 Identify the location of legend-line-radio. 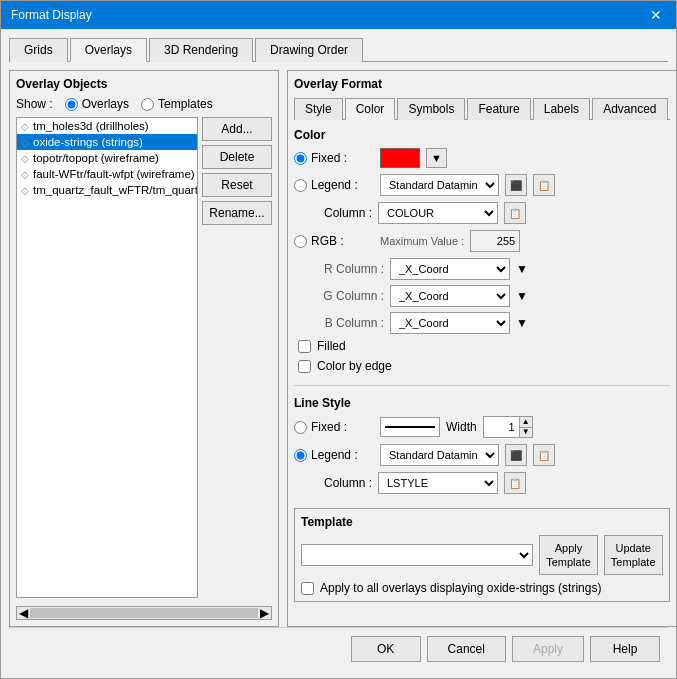
(300, 456).